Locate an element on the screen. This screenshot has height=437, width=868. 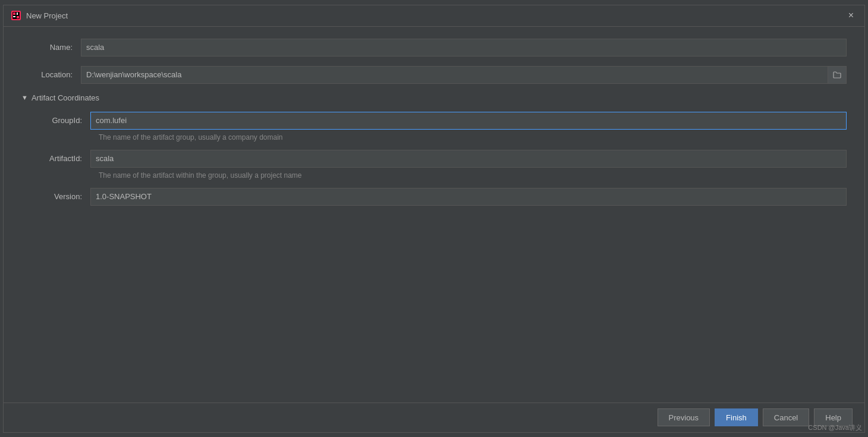
artifactid-input is located at coordinates (468, 159).